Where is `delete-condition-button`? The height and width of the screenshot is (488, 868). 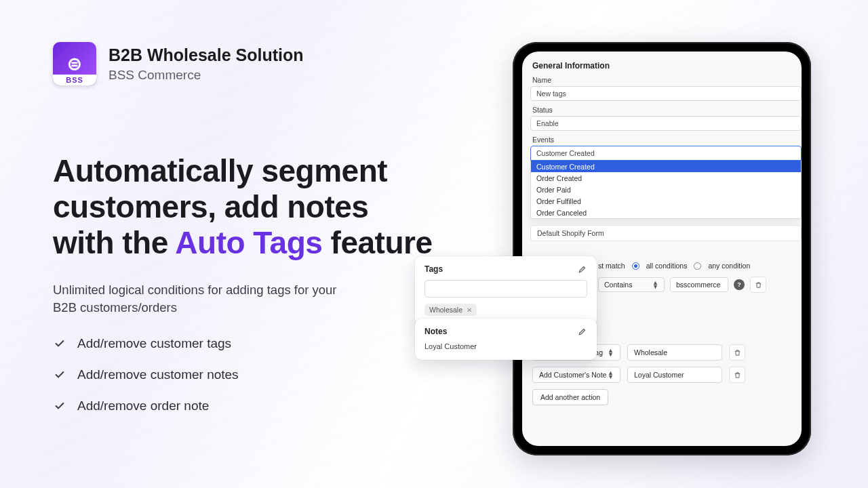 delete-condition-button is located at coordinates (758, 285).